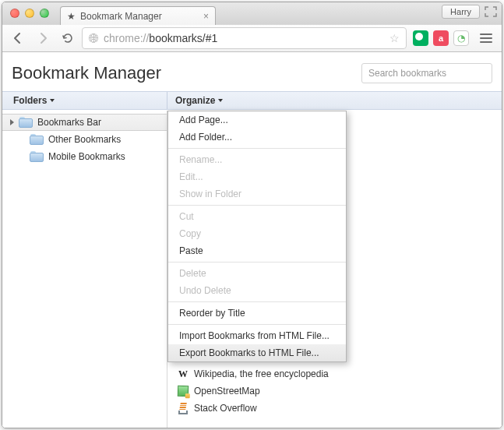  Describe the element at coordinates (87, 157) in the screenshot. I see `folder-label: Mobile Bookmarks` at that location.